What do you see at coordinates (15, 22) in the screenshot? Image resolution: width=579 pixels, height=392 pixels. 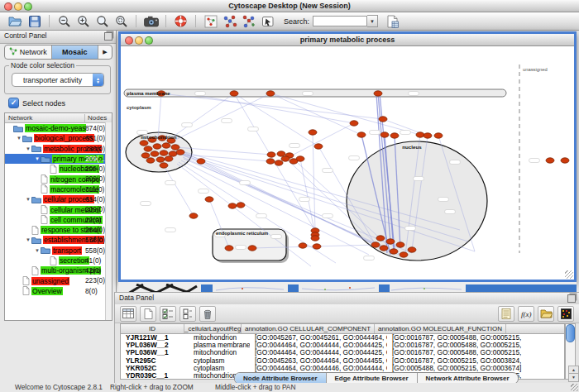 I see `open-folder-icon` at bounding box center [15, 22].